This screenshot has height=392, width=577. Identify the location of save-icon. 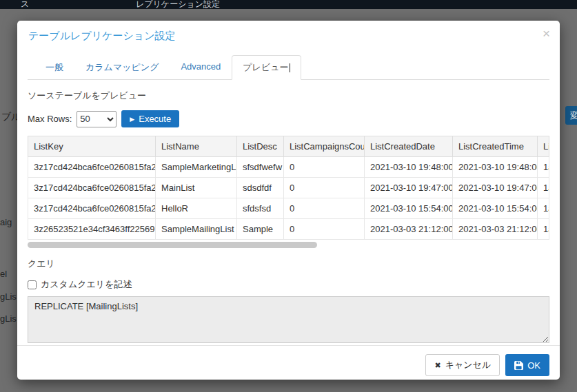
(518, 365).